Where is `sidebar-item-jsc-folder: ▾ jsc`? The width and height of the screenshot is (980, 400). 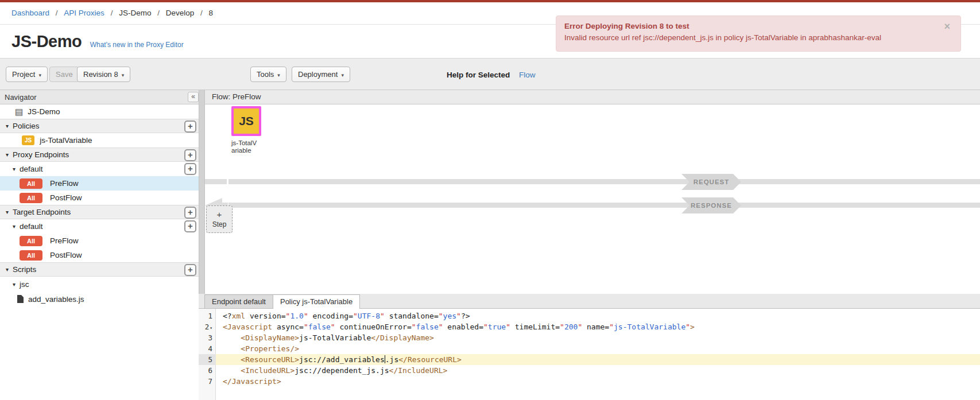
sidebar-item-jsc-folder: ▾ jsc is located at coordinates (99, 284).